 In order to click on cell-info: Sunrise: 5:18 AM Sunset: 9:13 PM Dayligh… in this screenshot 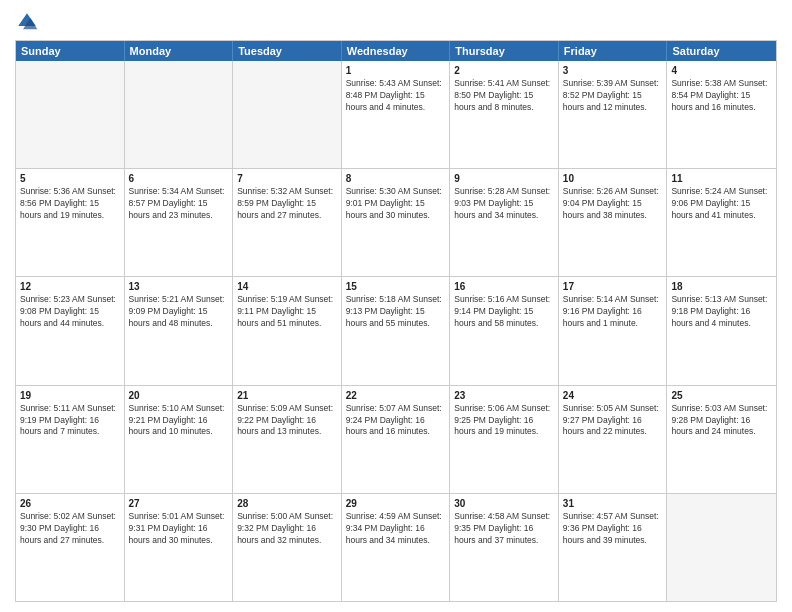, I will do `click(396, 312)`.